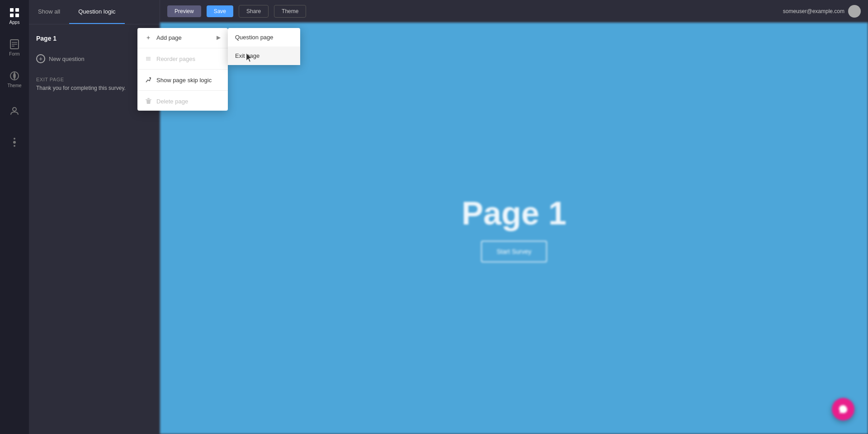 This screenshot has height=434, width=868. Describe the element at coordinates (41, 59) in the screenshot. I see `plus-circle-icon: +` at that location.